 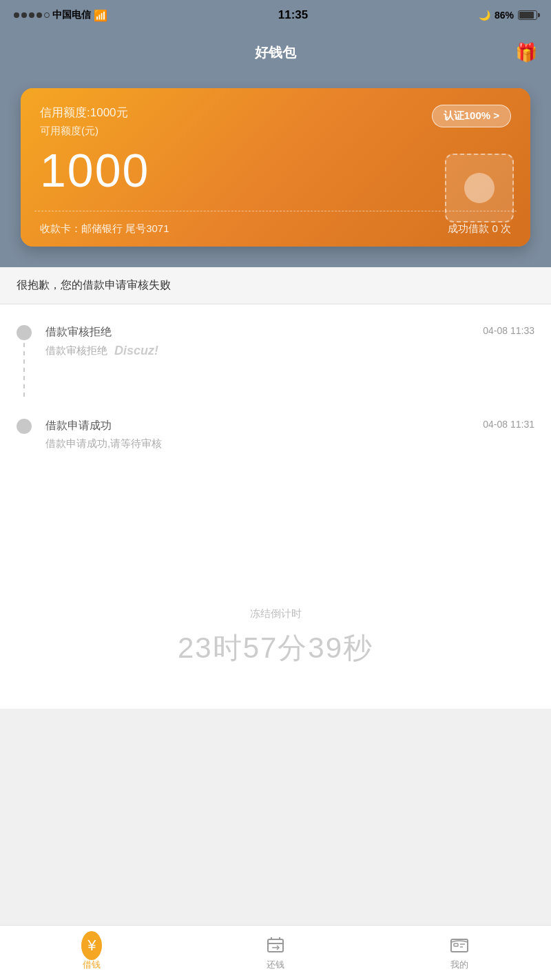 I want to click on timeline-item-2: 借款申请成功 04-08 11:31 借款申请成功,请等待审核, so click(x=276, y=435).